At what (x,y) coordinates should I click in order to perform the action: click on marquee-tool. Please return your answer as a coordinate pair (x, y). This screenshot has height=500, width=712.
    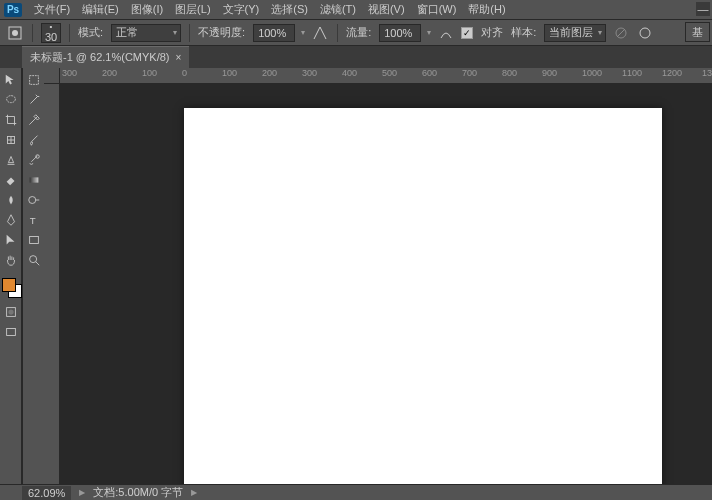
    Looking at the image, I should click on (34, 80).